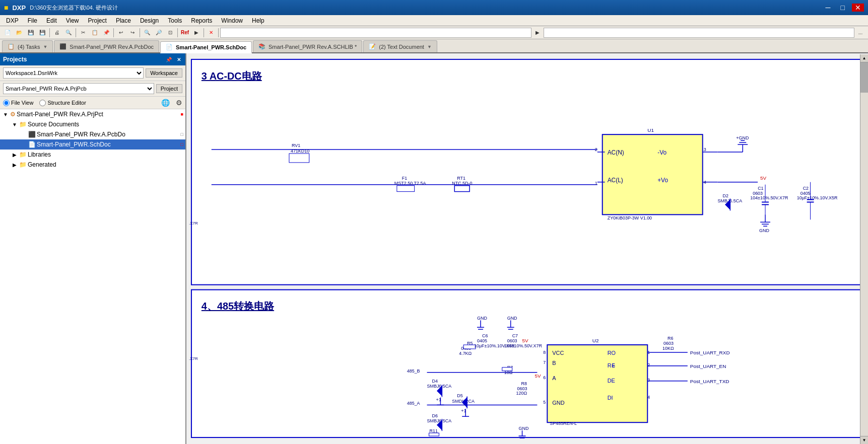 This screenshot has width=868, height=444. What do you see at coordinates (12, 21) in the screenshot?
I see `menu-dxp: DXP` at bounding box center [12, 21].